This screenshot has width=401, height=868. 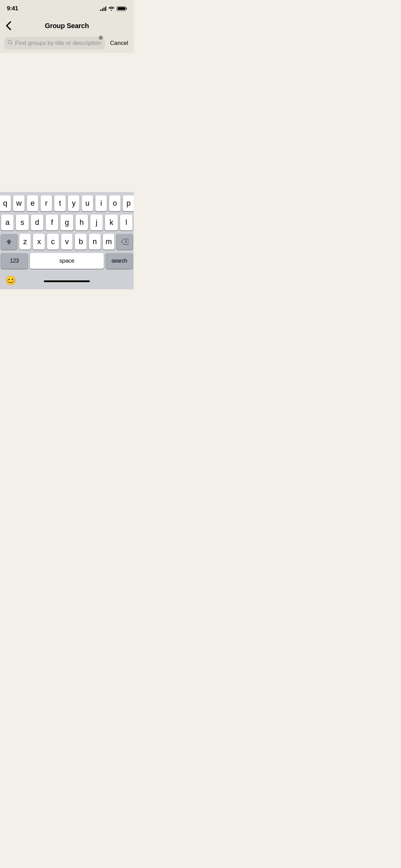 What do you see at coordinates (55, 43) in the screenshot?
I see `search-bar` at bounding box center [55, 43].